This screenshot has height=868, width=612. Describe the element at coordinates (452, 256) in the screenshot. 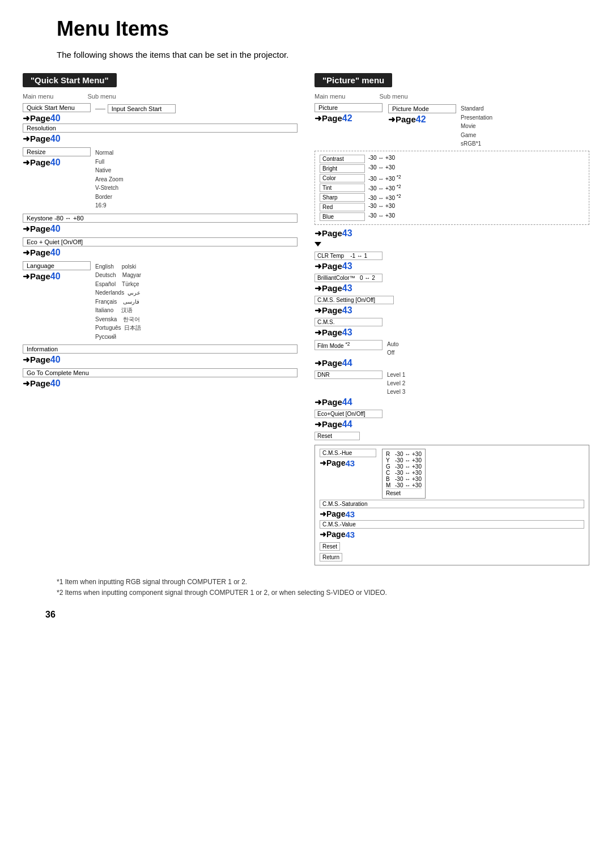

I see `pic-clr-temp-row: CLR Temp -1 ↔ 1` at that location.